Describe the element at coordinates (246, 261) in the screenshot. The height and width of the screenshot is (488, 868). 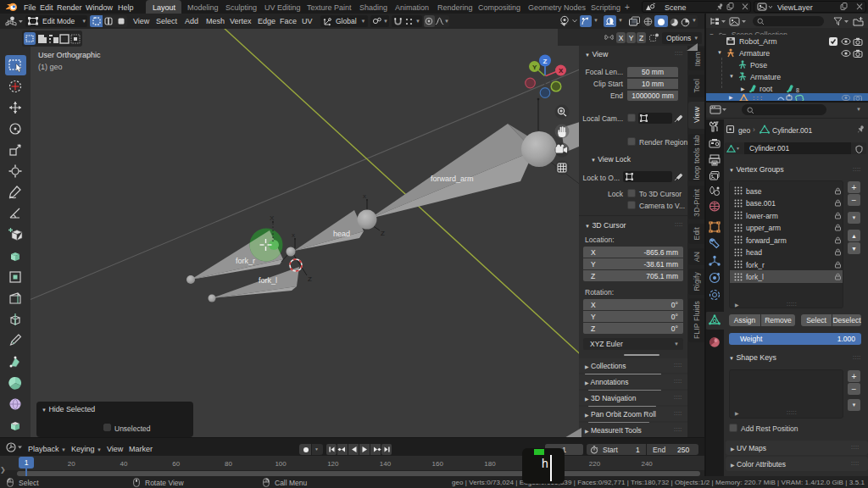
I see `svg-text: fork_r` at that location.